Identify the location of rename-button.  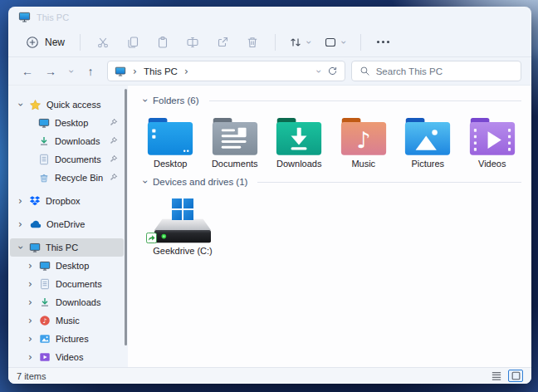
(193, 42).